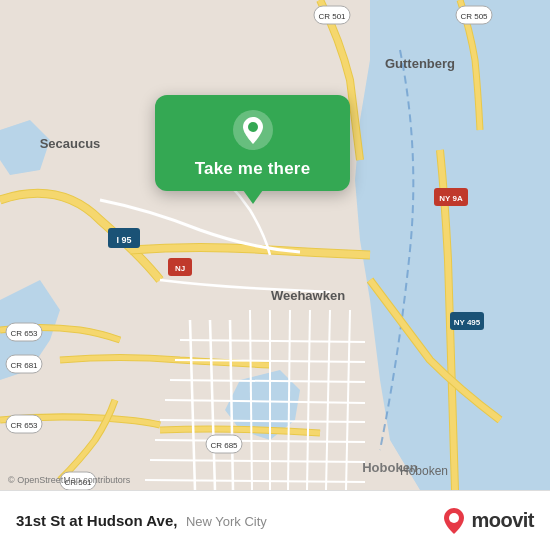  Describe the element at coordinates (451, 198) in the screenshot. I see `svg-text: NY 9A` at that location.